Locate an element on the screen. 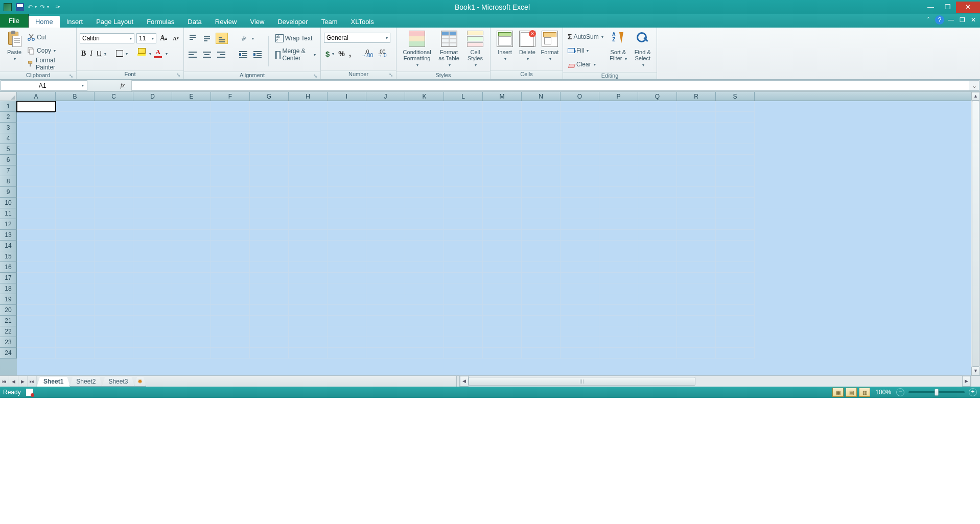  name-box: A1▾ is located at coordinates (44, 86).